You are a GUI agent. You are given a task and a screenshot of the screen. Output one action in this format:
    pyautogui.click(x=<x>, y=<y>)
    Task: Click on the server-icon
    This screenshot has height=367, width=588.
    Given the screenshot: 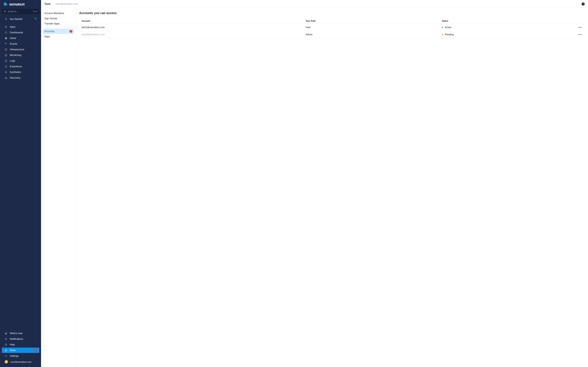 What is the action you would take?
    pyautogui.click(x=6, y=50)
    